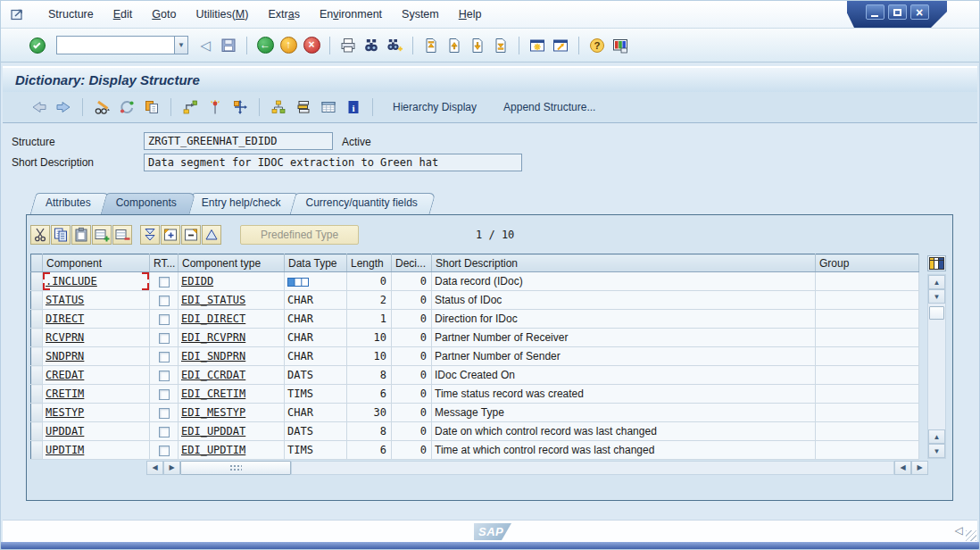  Describe the element at coordinates (240, 107) in the screenshot. I see `runtime-object-button` at that location.